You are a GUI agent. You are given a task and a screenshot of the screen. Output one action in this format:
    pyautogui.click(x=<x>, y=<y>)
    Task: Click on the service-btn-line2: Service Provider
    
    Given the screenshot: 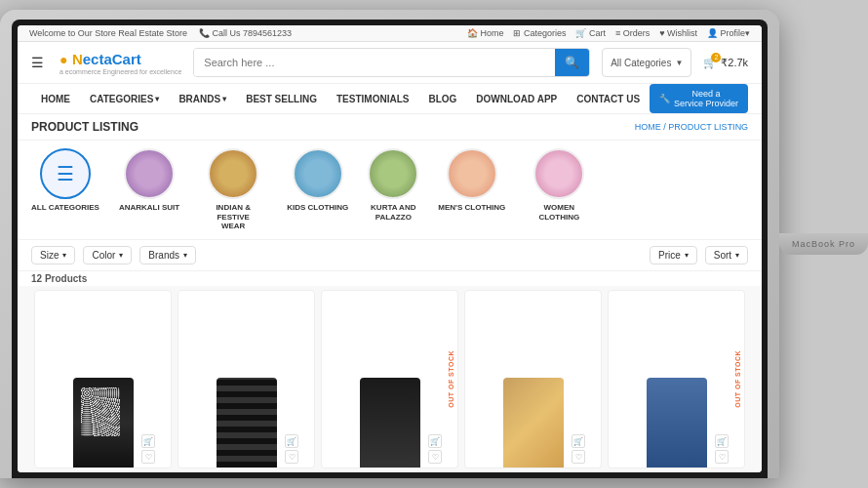 What is the action you would take?
    pyautogui.click(x=706, y=103)
    